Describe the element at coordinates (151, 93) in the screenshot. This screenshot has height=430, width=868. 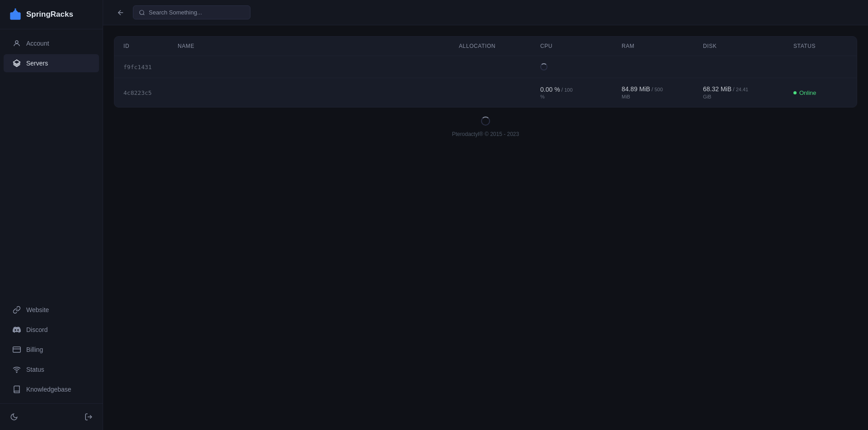
I see `row-id-2: 4c8223c5` at that location.